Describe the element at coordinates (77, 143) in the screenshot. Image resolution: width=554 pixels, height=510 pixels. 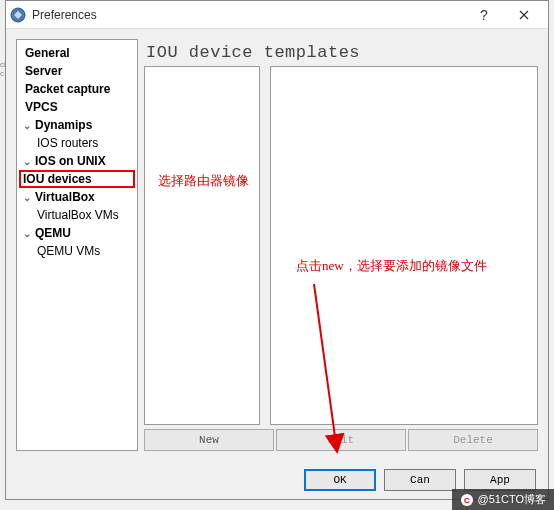
I see `tree-item-ios-routers: IOS routers` at that location.